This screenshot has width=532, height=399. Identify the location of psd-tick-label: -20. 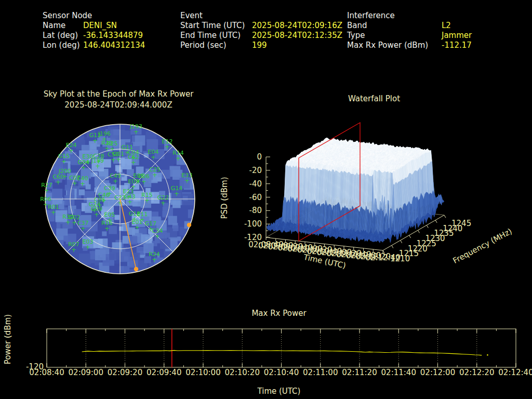
(256, 170).